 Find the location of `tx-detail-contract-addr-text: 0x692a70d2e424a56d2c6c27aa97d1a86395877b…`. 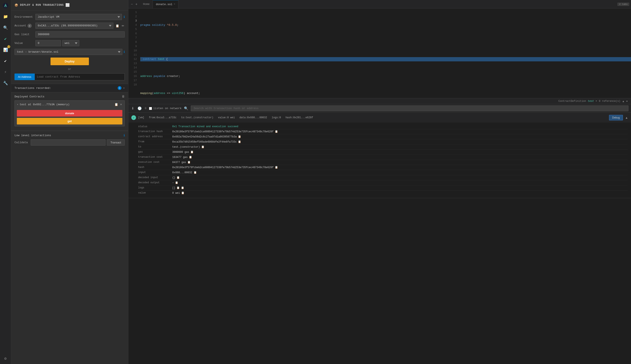

tx-detail-contract-addr-text: 0x692a70d2e424a56d2c6c27aa97d1a86395877b… is located at coordinates (204, 137).